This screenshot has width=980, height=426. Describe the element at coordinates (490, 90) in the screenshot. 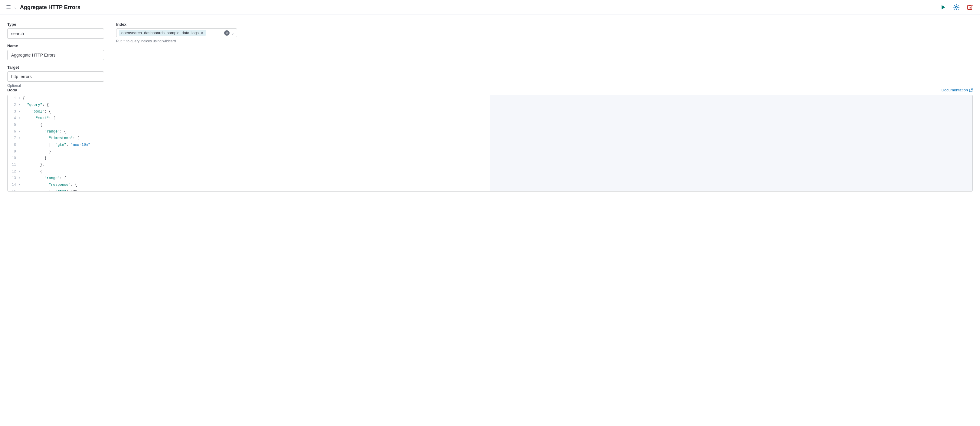

I see `body-header: Body Documentation` at that location.